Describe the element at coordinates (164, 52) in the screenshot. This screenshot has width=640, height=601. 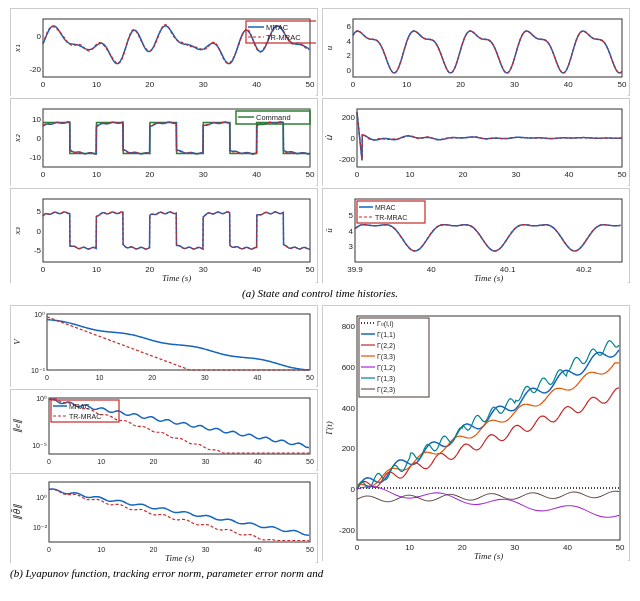
I see `x1-plot` at that location.